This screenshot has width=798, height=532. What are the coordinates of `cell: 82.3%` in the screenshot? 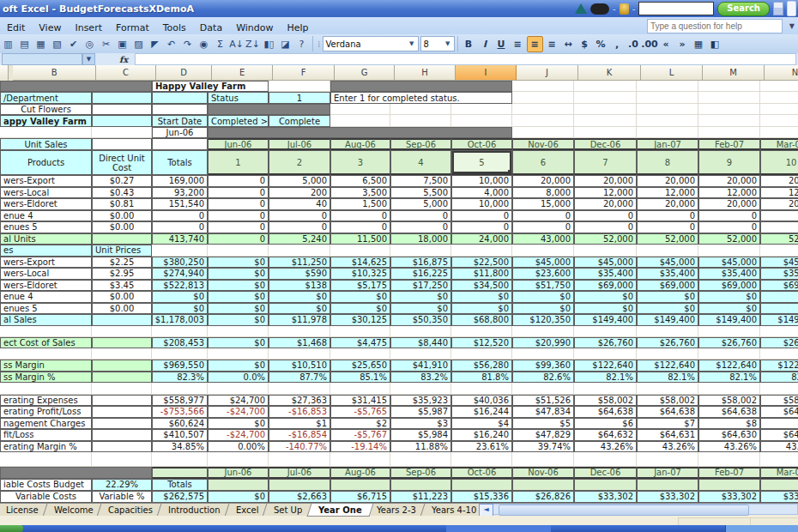 It's located at (180, 378).